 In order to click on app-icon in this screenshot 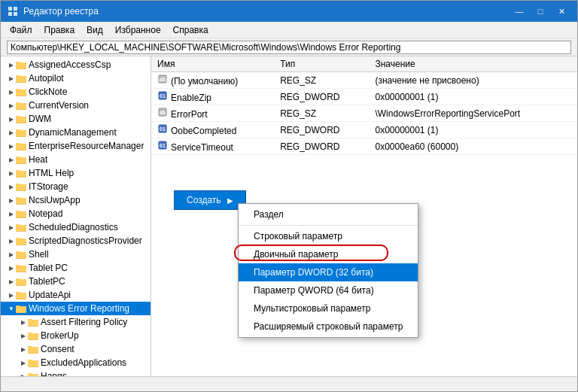, I will do `click(13, 11)`.